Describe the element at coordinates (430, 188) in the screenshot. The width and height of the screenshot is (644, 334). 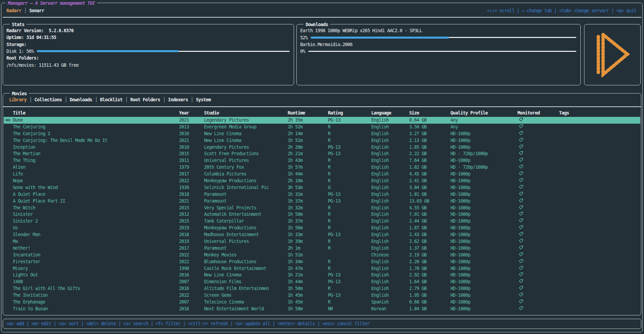
I see `cell-size: 3.84 GB` at that location.